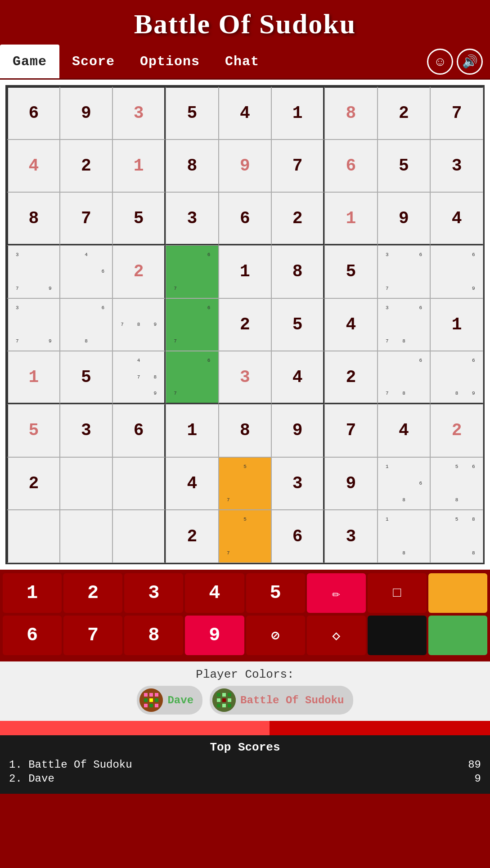 This screenshot has height=868, width=490. I want to click on cell-4-8: 1, so click(457, 325).